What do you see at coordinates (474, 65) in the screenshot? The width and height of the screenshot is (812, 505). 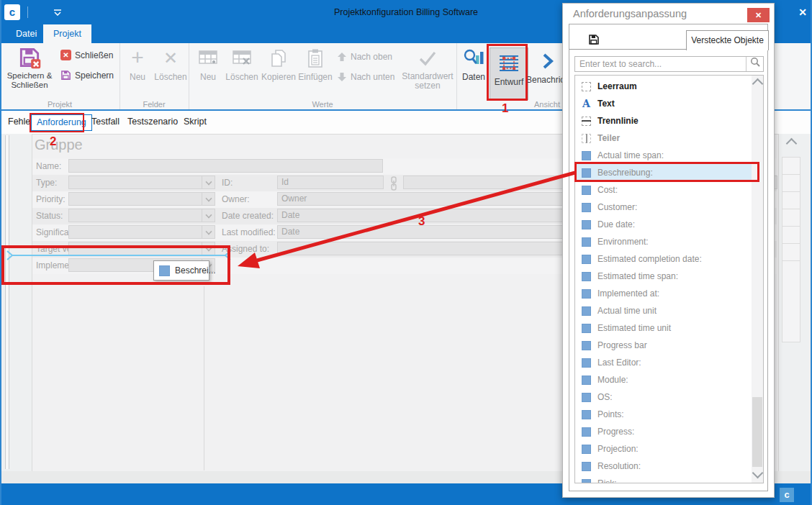 I see `data-view-button: Daten` at bounding box center [474, 65].